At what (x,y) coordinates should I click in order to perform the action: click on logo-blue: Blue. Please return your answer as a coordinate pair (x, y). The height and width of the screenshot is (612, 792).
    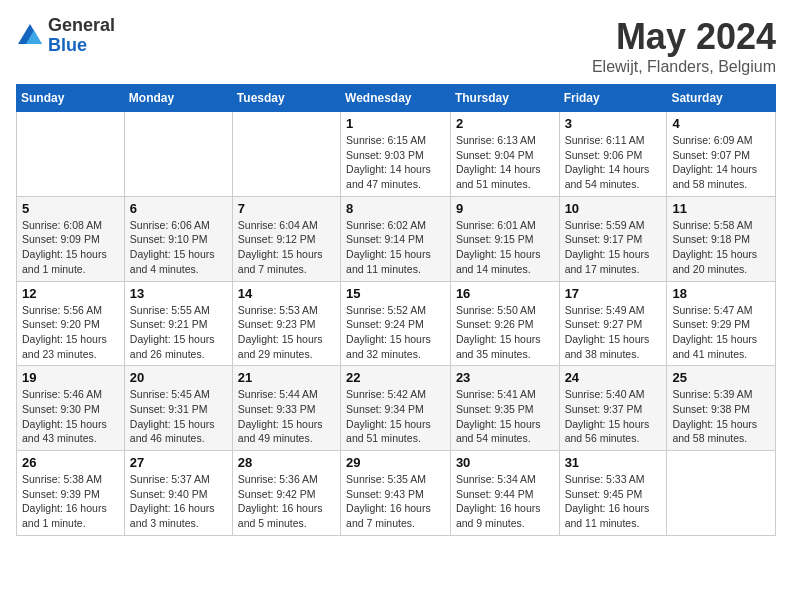
    Looking at the image, I should click on (68, 45).